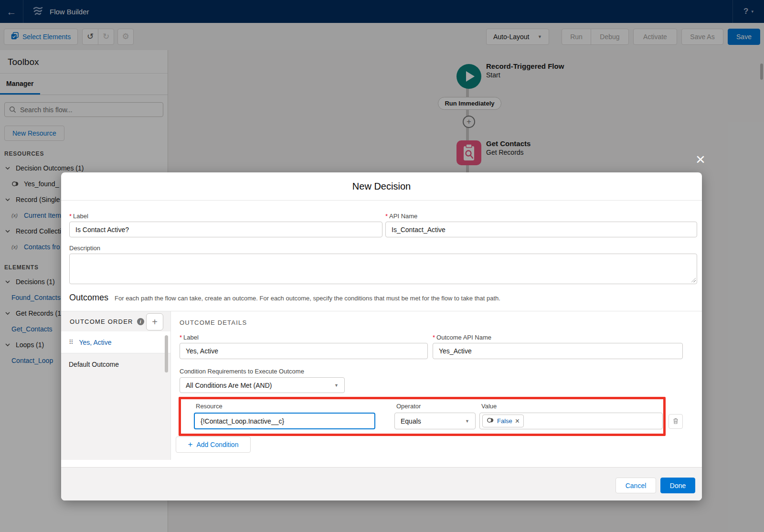 Image resolution: width=764 pixels, height=532 pixels. I want to click on trash-icon, so click(676, 422).